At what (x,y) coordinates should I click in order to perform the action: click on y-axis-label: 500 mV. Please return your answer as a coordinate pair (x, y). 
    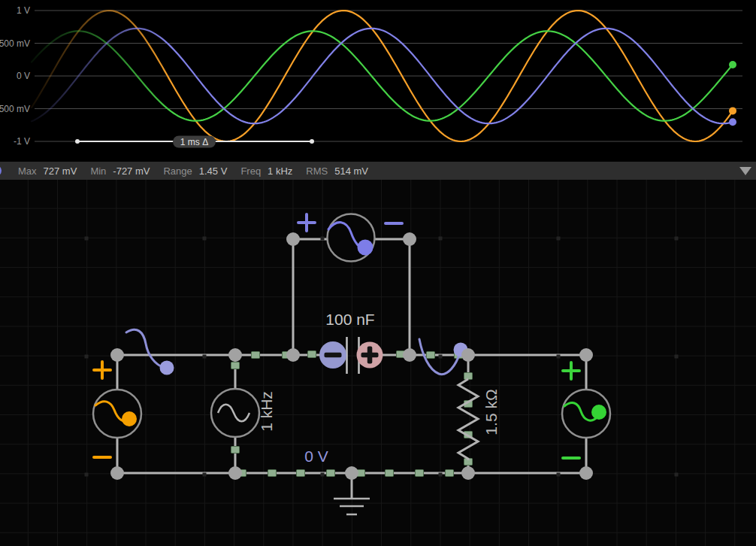
    Looking at the image, I should click on (15, 44).